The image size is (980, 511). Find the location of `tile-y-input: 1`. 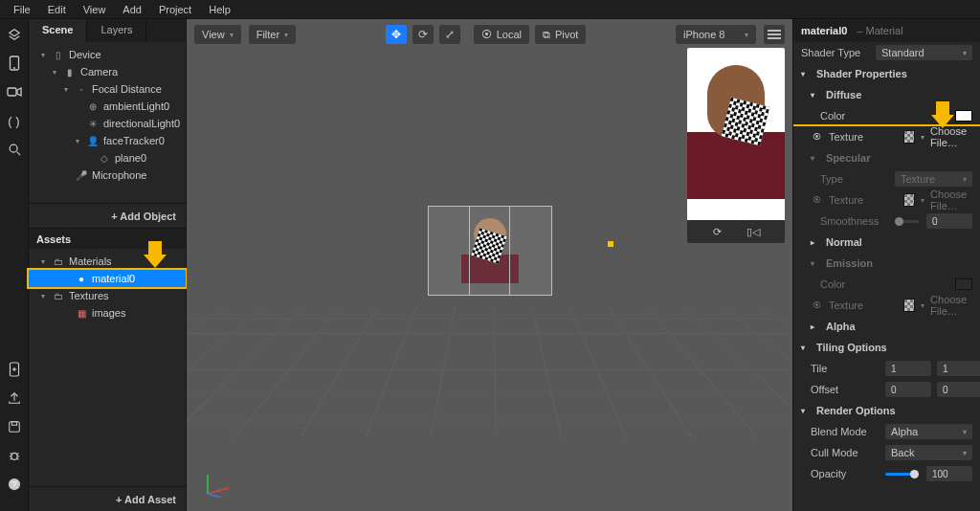

tile-y-input: 1 is located at coordinates (959, 368).